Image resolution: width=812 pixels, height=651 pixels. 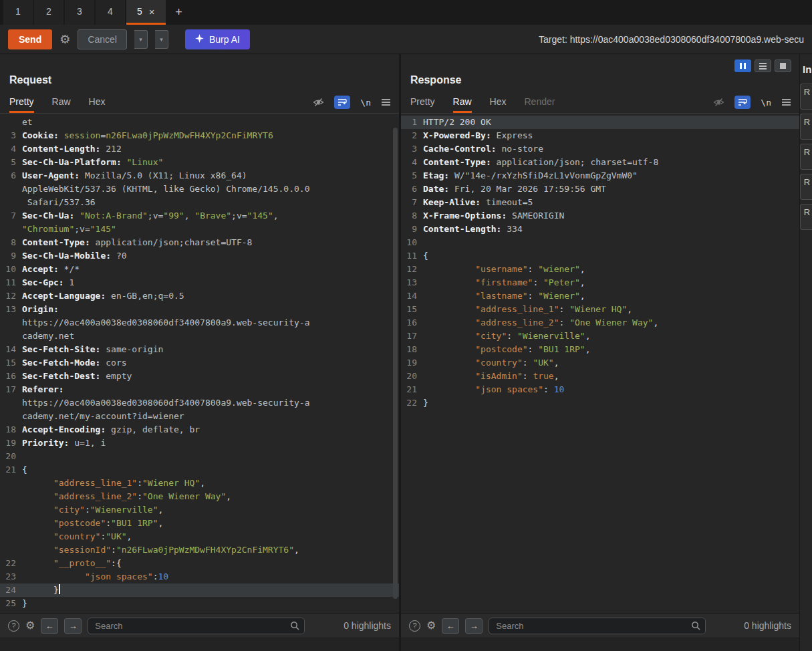 What do you see at coordinates (600, 283) in the screenshot?
I see `code-line: 13 "firstname": "Peter",` at bounding box center [600, 283].